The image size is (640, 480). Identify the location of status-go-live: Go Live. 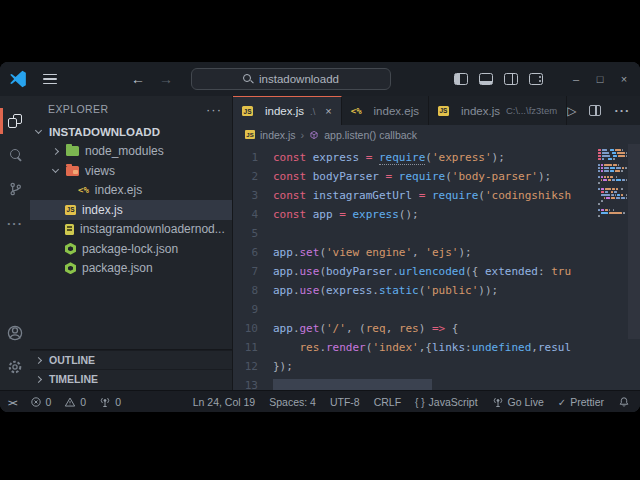
(518, 402).